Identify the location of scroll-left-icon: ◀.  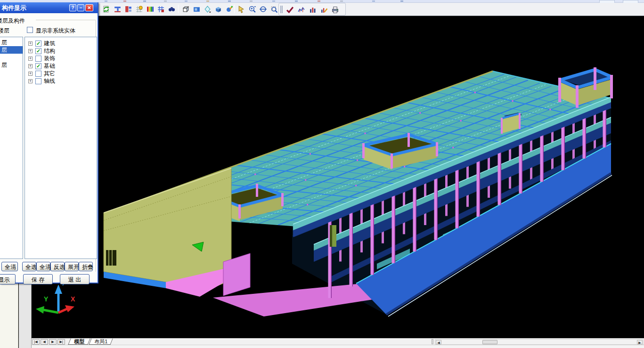
(439, 342).